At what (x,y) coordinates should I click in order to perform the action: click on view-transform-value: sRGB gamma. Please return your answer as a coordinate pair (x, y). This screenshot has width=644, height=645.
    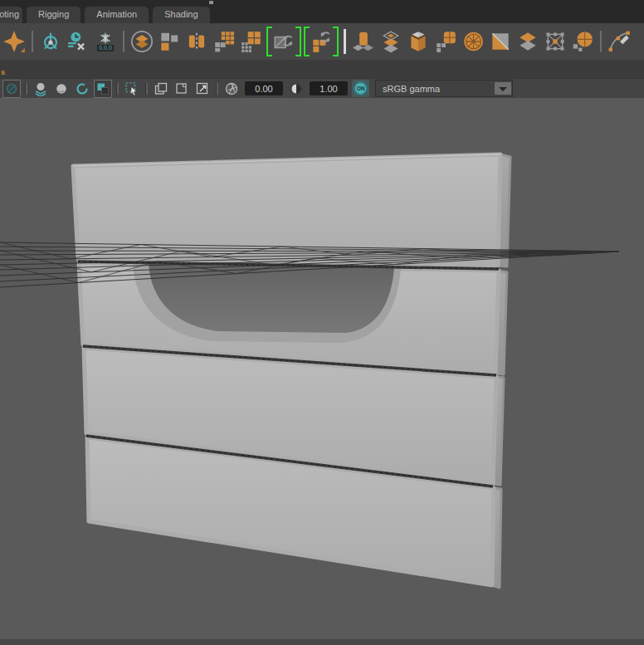
    Looking at the image, I should click on (435, 89).